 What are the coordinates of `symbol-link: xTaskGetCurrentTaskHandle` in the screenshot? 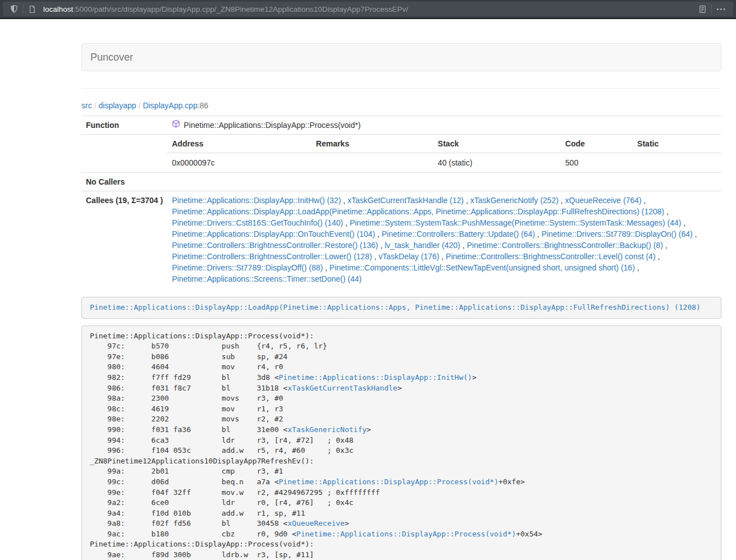 It's located at (342, 388).